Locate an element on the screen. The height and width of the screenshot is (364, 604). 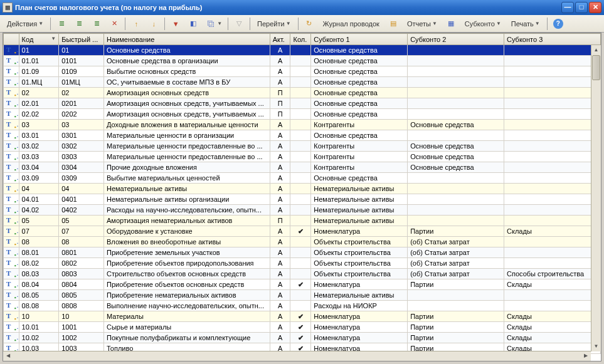
refresh-icon: ↻ is located at coordinates (309, 24).